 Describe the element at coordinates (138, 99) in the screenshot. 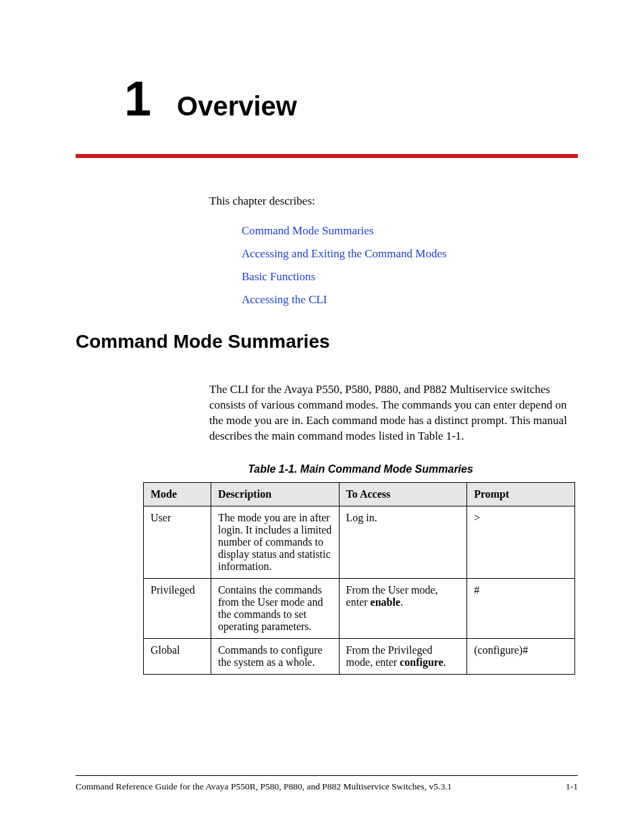

I see `chapter-number: 1` at that location.